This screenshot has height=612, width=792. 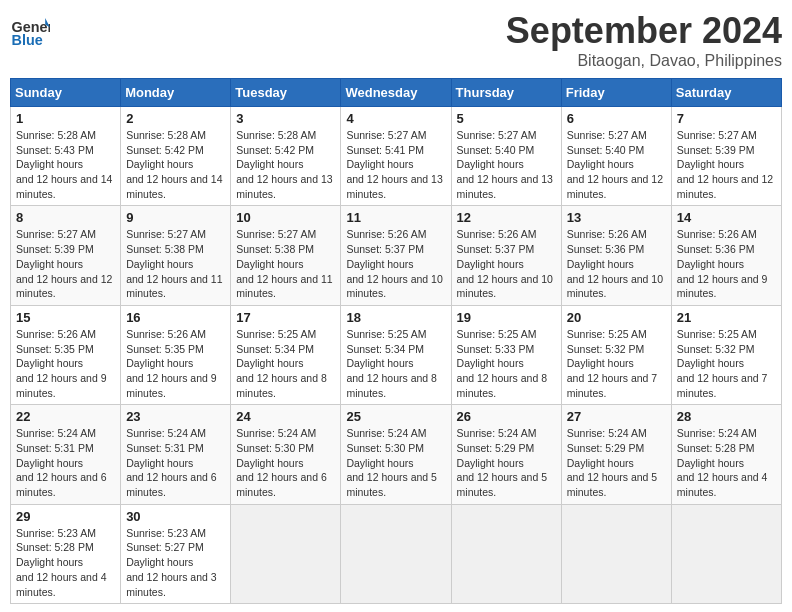 What do you see at coordinates (396, 318) in the screenshot?
I see `day-number: 18` at bounding box center [396, 318].